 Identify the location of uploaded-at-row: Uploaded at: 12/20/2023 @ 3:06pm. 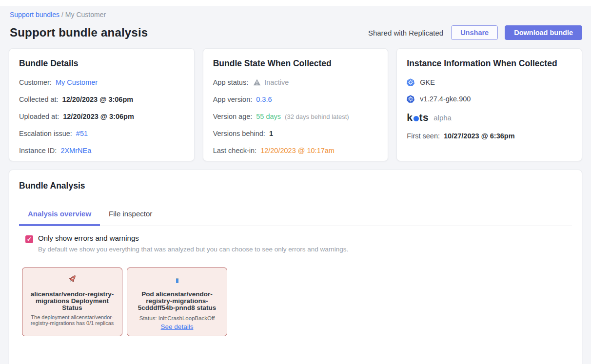
(101, 116).